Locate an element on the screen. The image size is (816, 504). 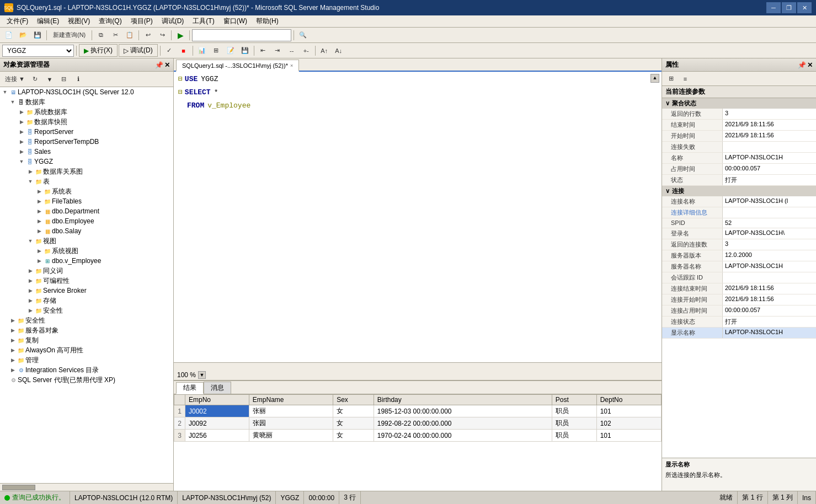
tab-close-btn: × is located at coordinates (291, 66).